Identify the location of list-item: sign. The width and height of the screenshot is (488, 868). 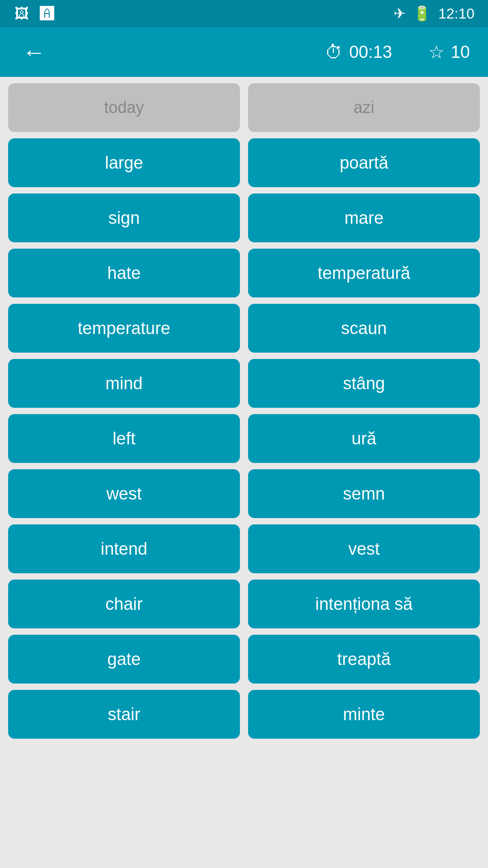
(124, 218).